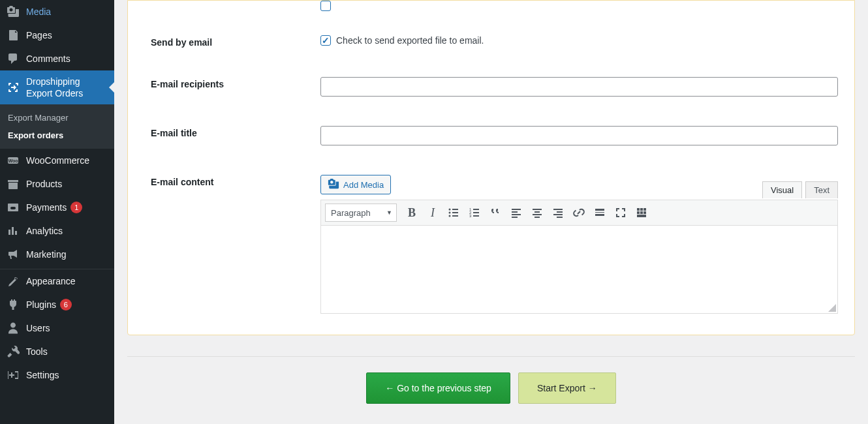  Describe the element at coordinates (558, 213) in the screenshot. I see `align-right-button` at that location.